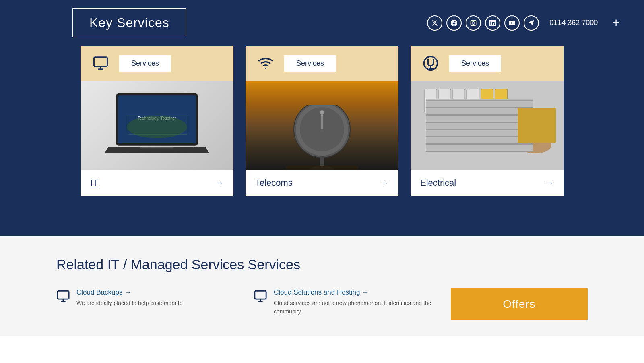 This screenshot has width=644, height=363. What do you see at coordinates (101, 63) in the screenshot?
I see `it-icon-box` at bounding box center [101, 63].